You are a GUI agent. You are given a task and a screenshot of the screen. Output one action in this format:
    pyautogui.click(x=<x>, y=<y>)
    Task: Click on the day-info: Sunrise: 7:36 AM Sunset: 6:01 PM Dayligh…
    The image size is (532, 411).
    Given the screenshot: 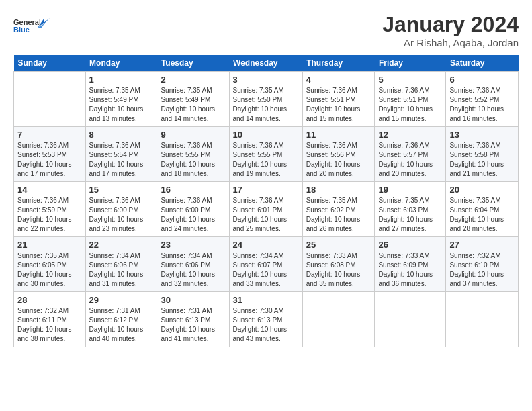 What is the action you would take?
    pyautogui.click(x=266, y=215)
    